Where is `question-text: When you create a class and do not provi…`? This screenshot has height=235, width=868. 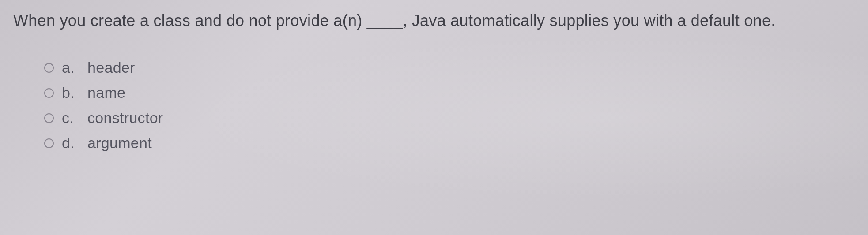 question-text: When you create a class and do not provi… is located at coordinates (434, 21).